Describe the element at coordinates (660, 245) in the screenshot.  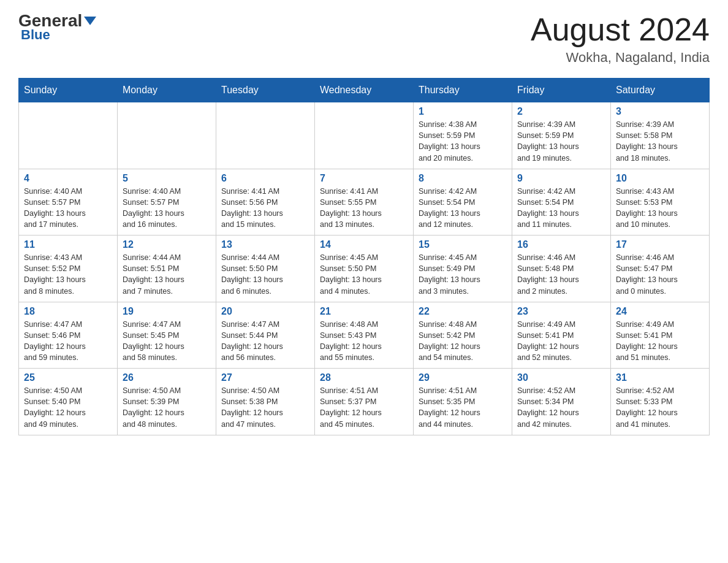
I see `day-number: 17` at that location.